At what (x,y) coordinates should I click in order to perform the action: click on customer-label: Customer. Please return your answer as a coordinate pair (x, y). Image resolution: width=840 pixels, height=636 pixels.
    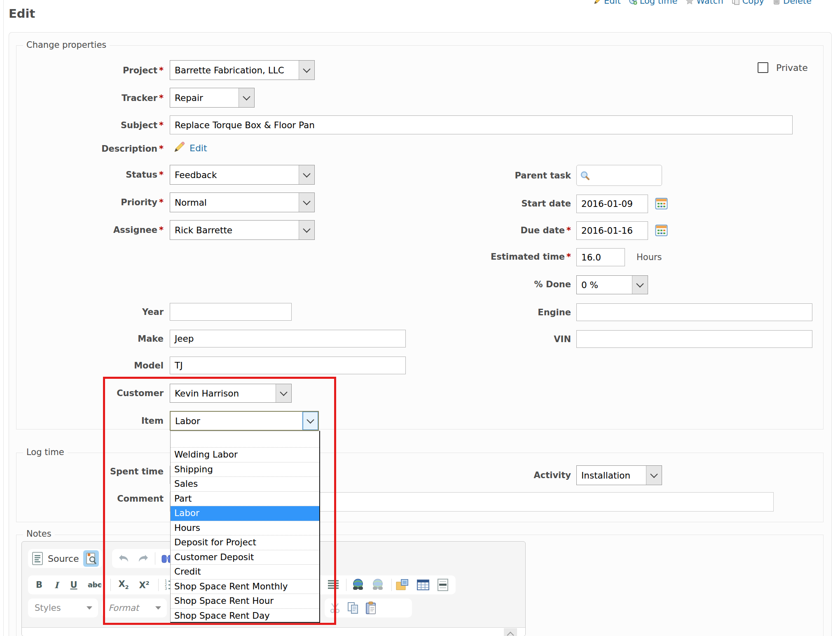
    Looking at the image, I should click on (96, 393).